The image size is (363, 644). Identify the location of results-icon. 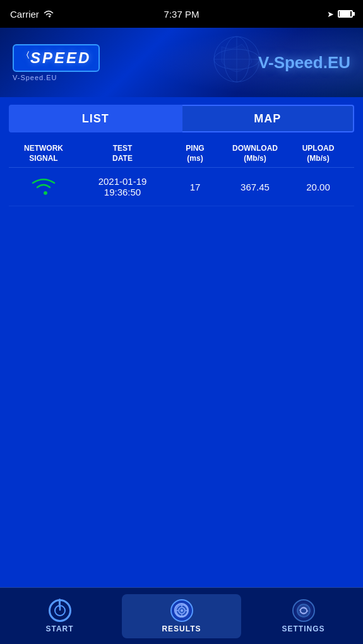
(182, 611).